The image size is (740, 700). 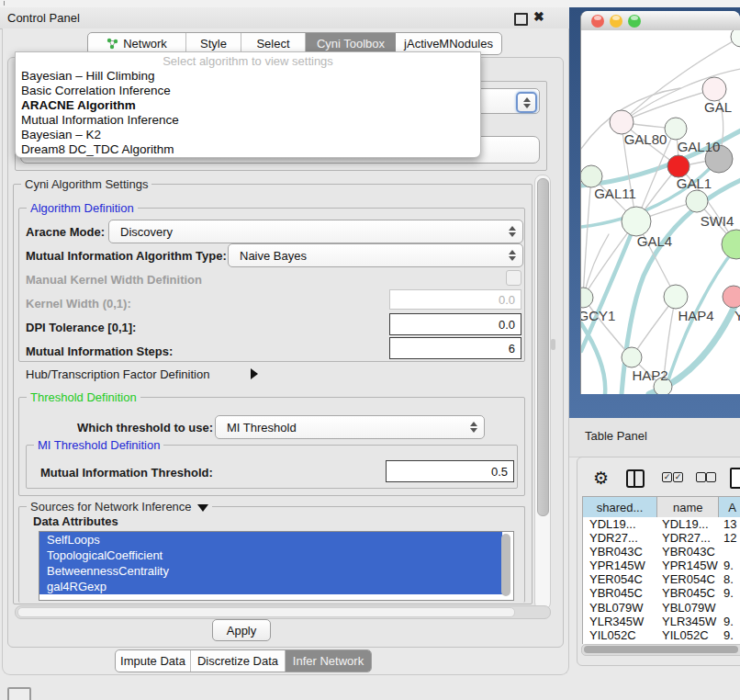 I want to click on settings-hscrollbar, so click(x=283, y=612).